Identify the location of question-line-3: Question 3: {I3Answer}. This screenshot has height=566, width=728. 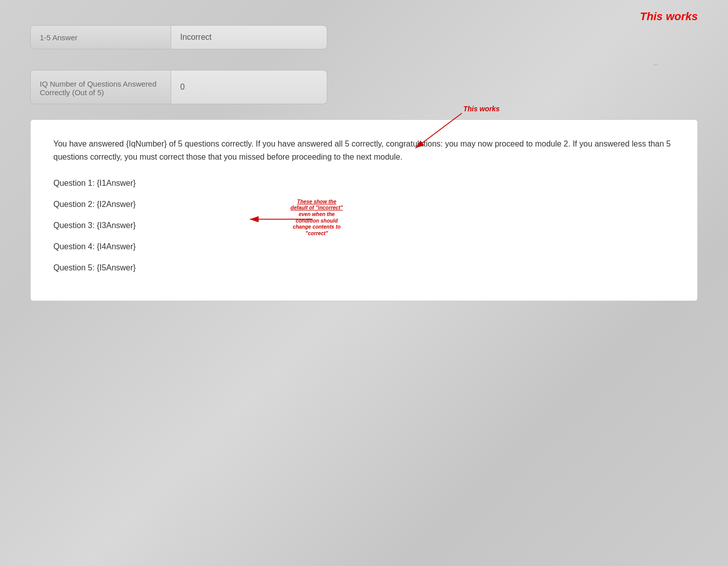
(364, 226).